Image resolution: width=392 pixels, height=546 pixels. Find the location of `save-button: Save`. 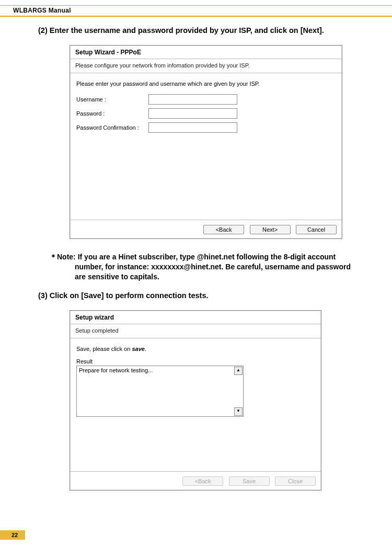

save-button: Save is located at coordinates (249, 481).